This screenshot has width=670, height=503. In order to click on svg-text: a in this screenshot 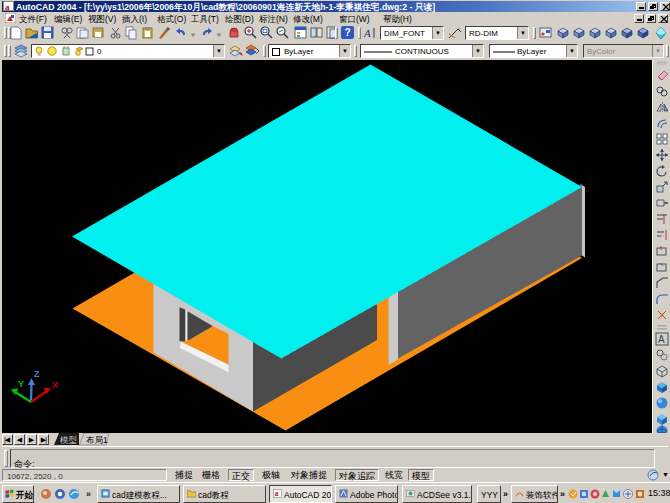, I will do `click(277, 494)`.